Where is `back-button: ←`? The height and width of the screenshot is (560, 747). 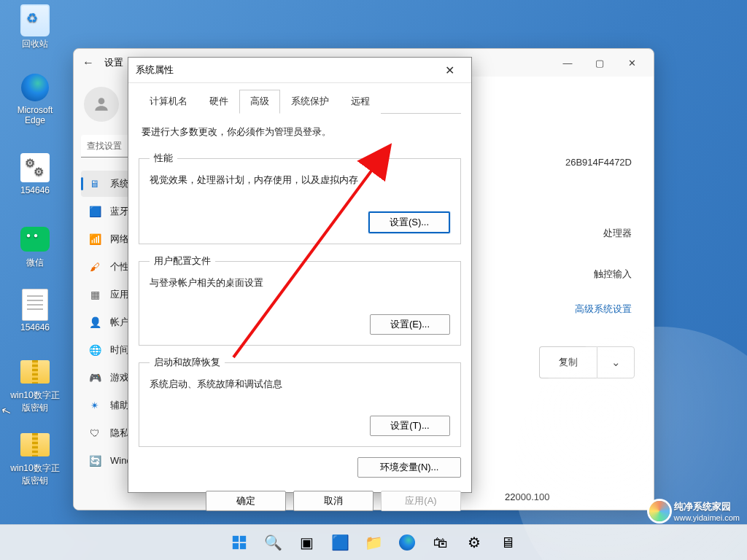 back-button: ← is located at coordinates (88, 63).